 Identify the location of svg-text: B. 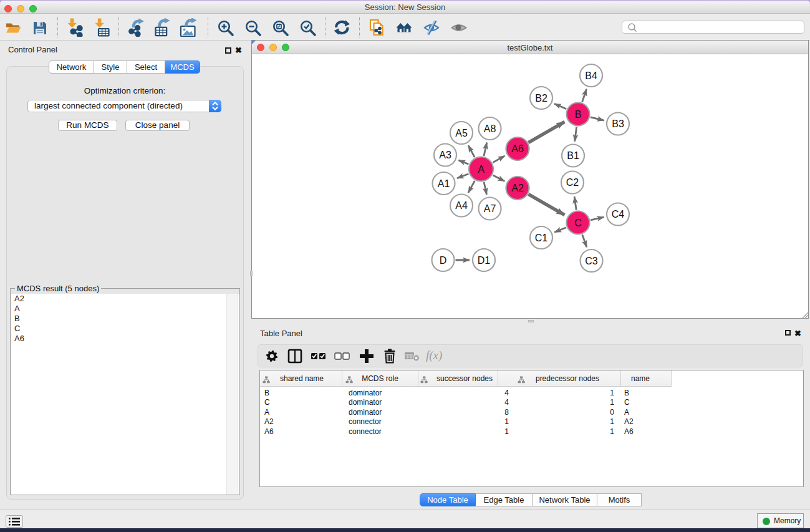
(579, 115).